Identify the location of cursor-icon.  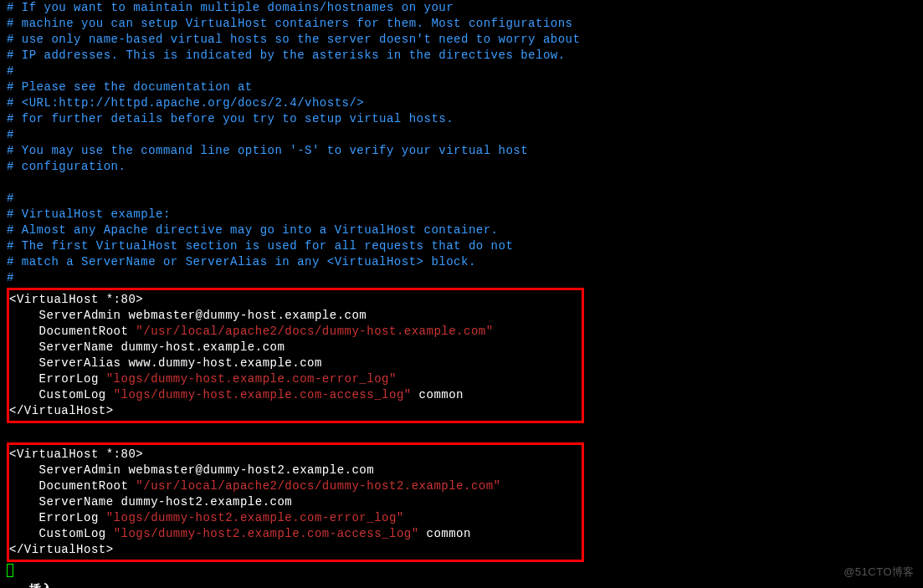
(10, 570).